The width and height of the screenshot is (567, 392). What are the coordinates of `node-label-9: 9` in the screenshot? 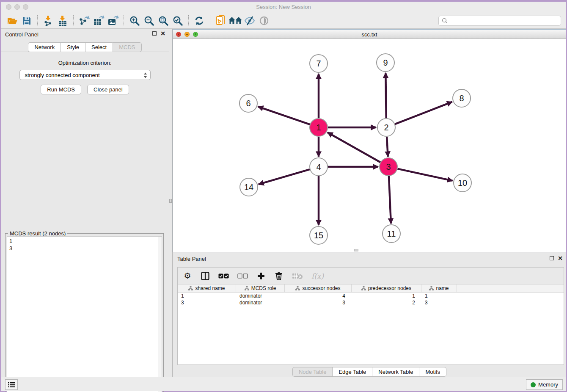 It's located at (385, 63).